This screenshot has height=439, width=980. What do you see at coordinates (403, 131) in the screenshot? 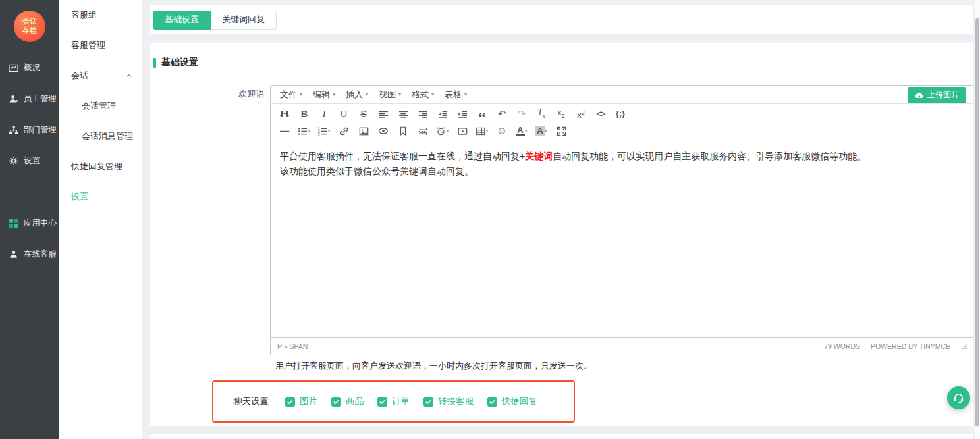
I see `toolbar-button-anchor` at bounding box center [403, 131].